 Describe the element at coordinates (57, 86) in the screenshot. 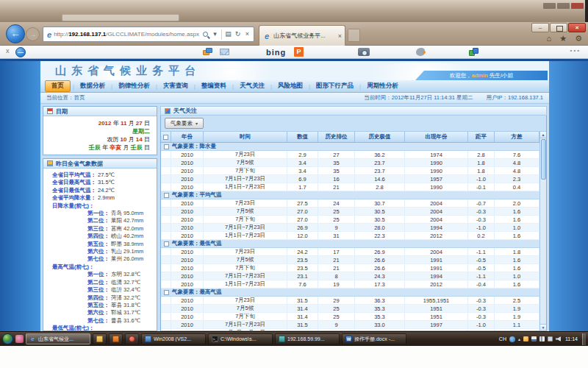

I see `nav-item-0: 首页` at that location.